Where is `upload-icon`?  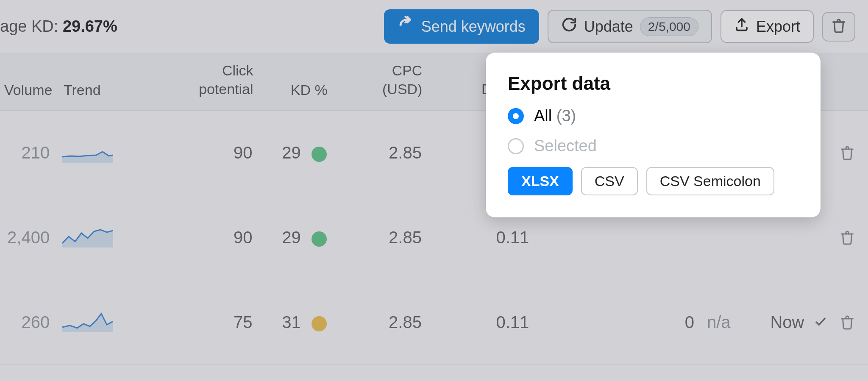
upload-icon is located at coordinates (742, 26).